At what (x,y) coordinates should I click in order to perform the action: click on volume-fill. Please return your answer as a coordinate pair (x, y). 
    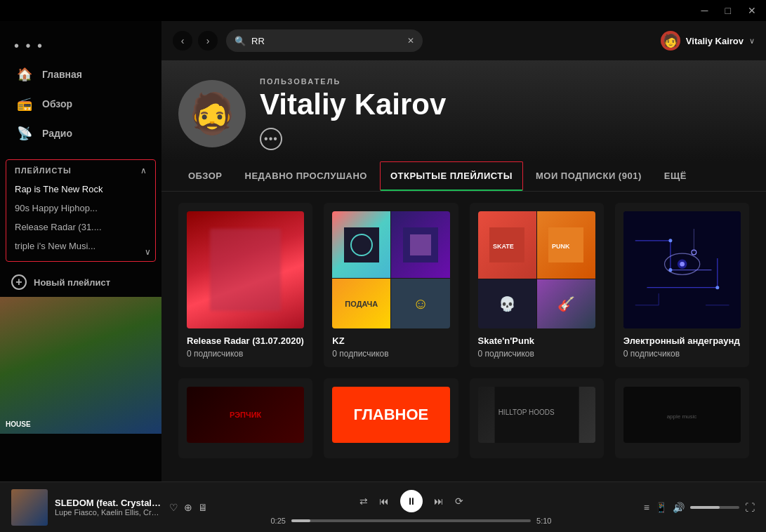
    Looking at the image, I should click on (705, 507).